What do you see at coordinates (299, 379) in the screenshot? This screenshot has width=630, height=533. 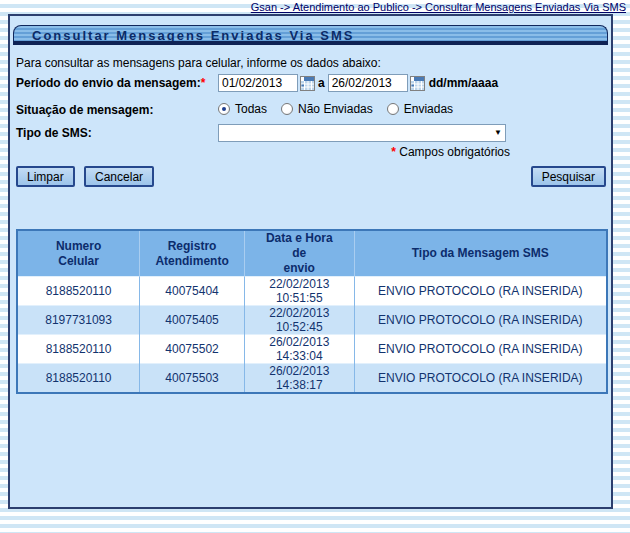 I see `cell-data-hora: 26/02/2013 14:38:17` at bounding box center [299, 379].